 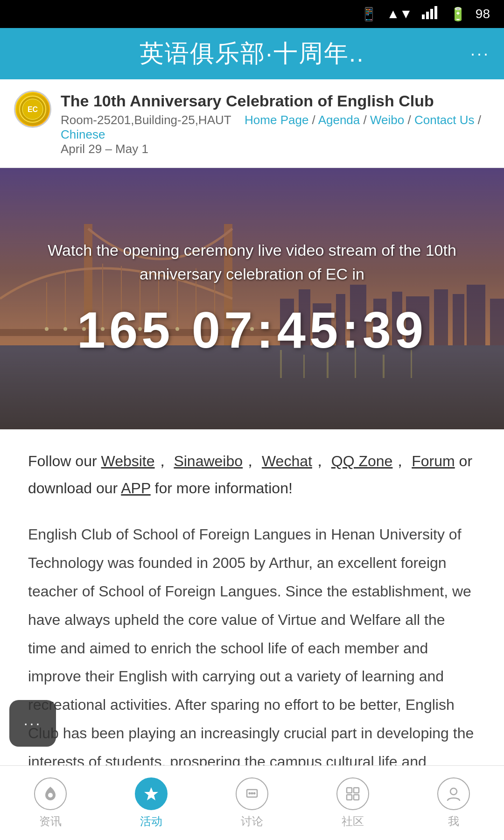 I want to click on hero-text: Watch the opening ceremony live video st…, so click(x=252, y=299).